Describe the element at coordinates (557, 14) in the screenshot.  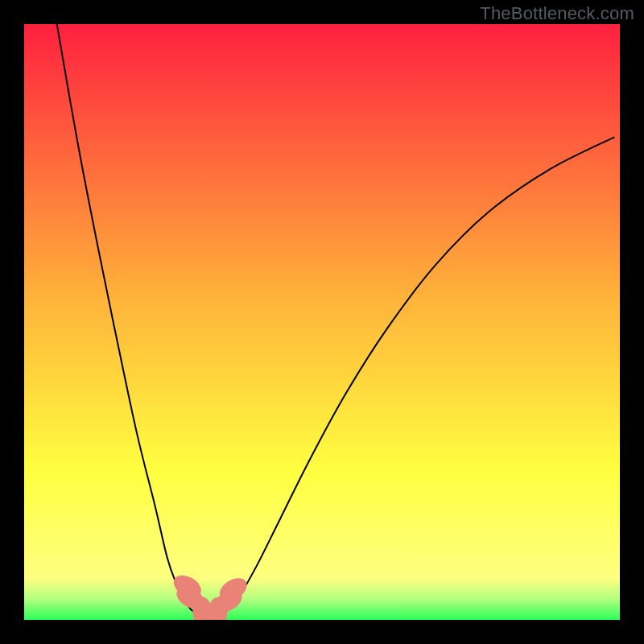
I see `watermark-text: TheBottleneck.com` at that location.